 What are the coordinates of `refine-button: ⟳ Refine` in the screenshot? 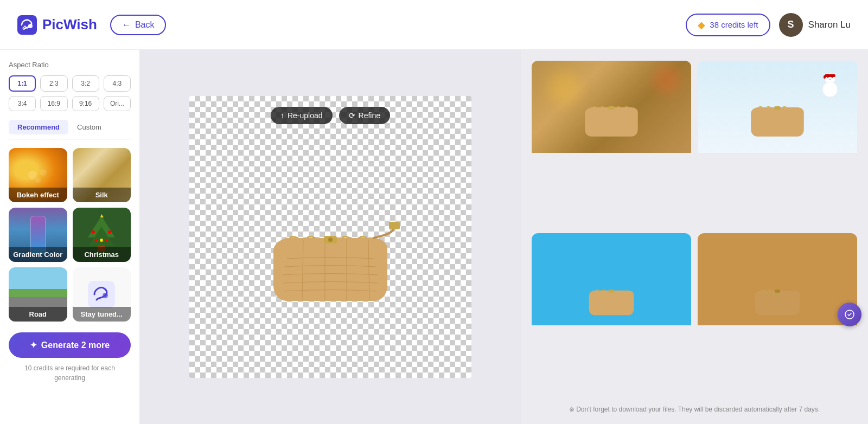 It's located at (365, 115).